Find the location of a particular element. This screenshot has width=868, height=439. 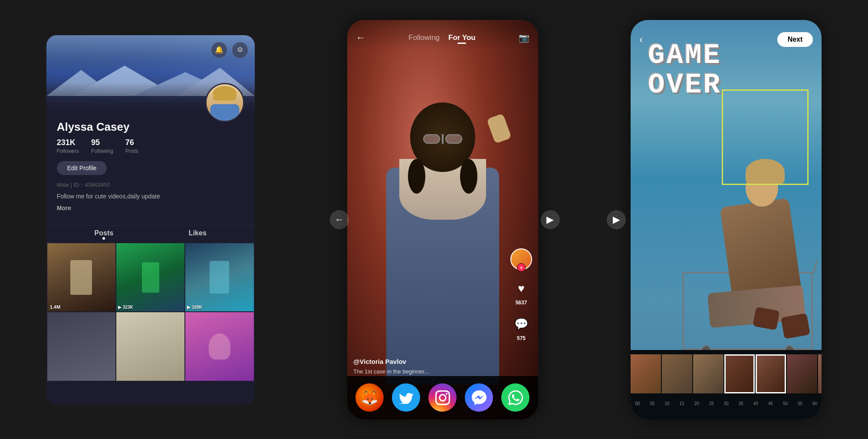

likes-count: 5637 is located at coordinates (522, 303).